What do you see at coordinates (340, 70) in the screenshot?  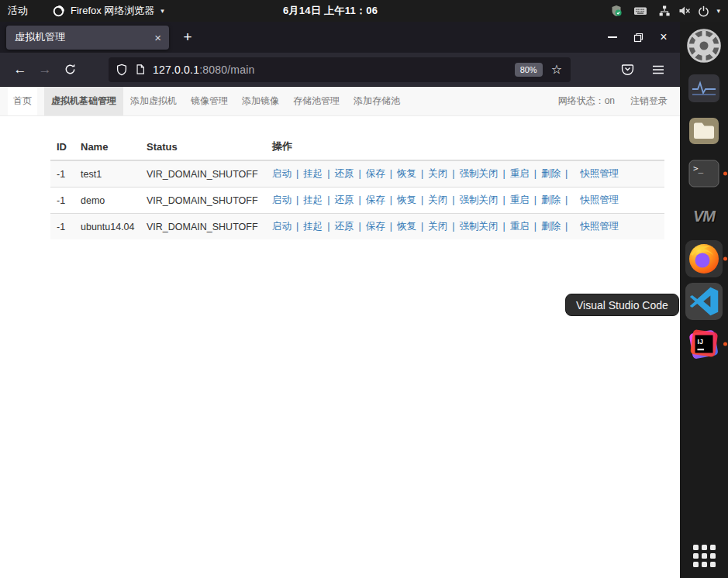 I see `url-bar: 127.0.0.1:8080/main 80% ☆` at bounding box center [340, 70].